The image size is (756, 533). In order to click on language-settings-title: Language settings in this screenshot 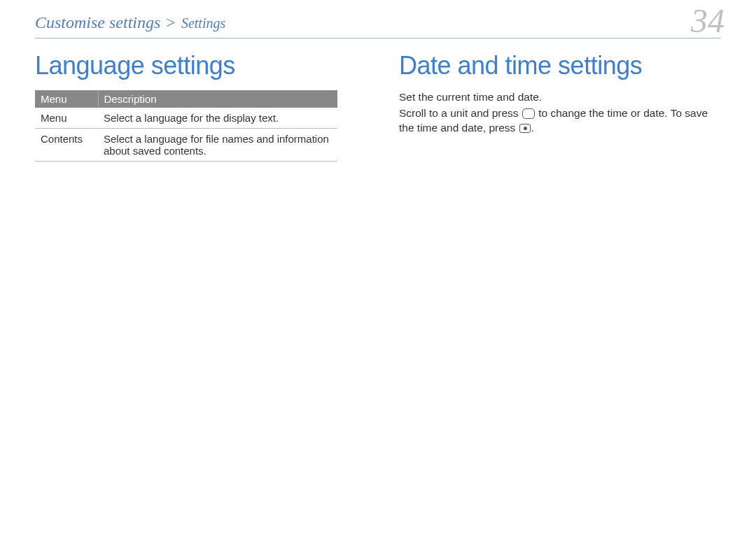, I will do `click(196, 66)`.